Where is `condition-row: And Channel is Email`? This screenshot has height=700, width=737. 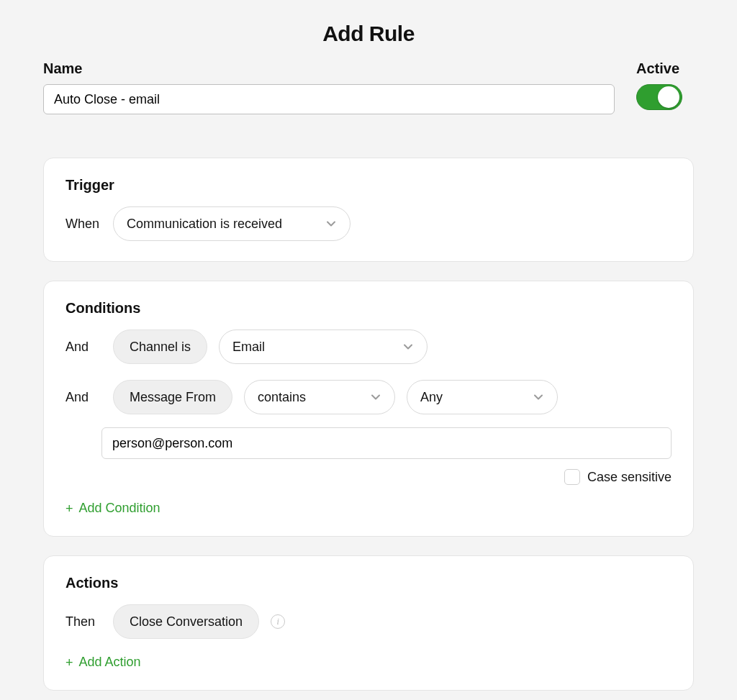
condition-row: And Channel is Email is located at coordinates (368, 347).